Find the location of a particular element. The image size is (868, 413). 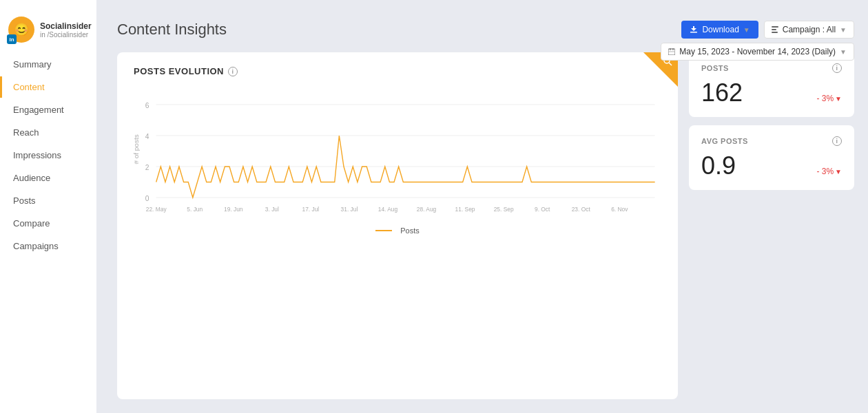

svg-text: 25. Sep is located at coordinates (504, 209).